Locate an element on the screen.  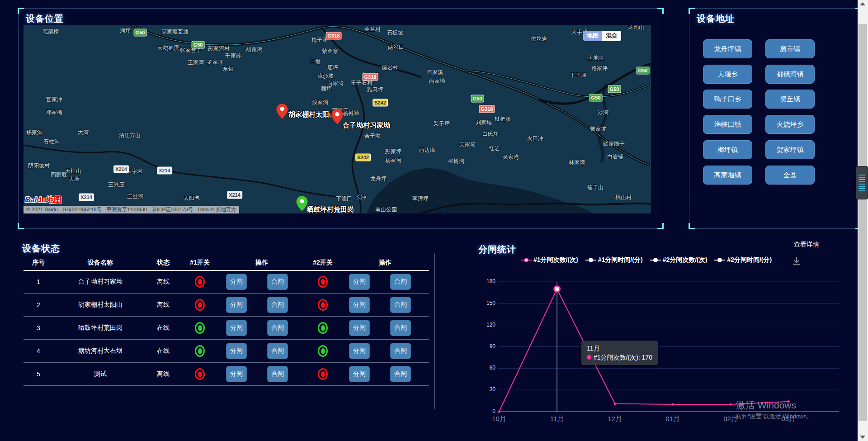
map-place-label: 四眼堰 is located at coordinates (59, 175).